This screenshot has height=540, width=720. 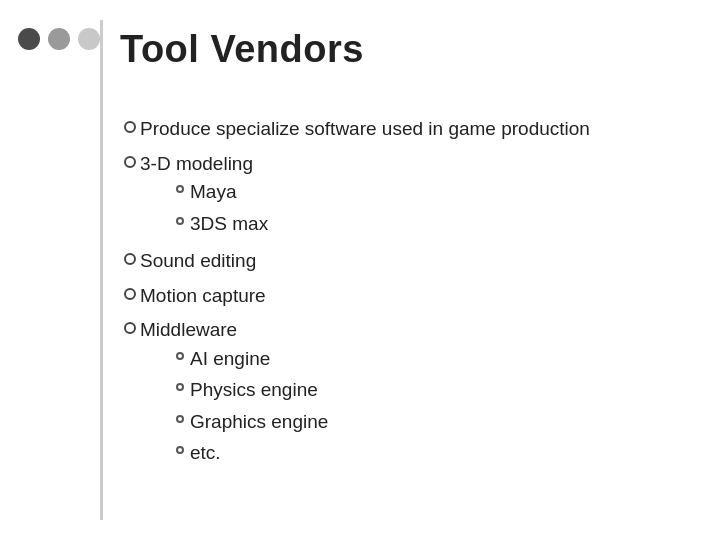 What do you see at coordinates (405, 262) in the screenshot?
I see `list-item: Sound editing` at bounding box center [405, 262].